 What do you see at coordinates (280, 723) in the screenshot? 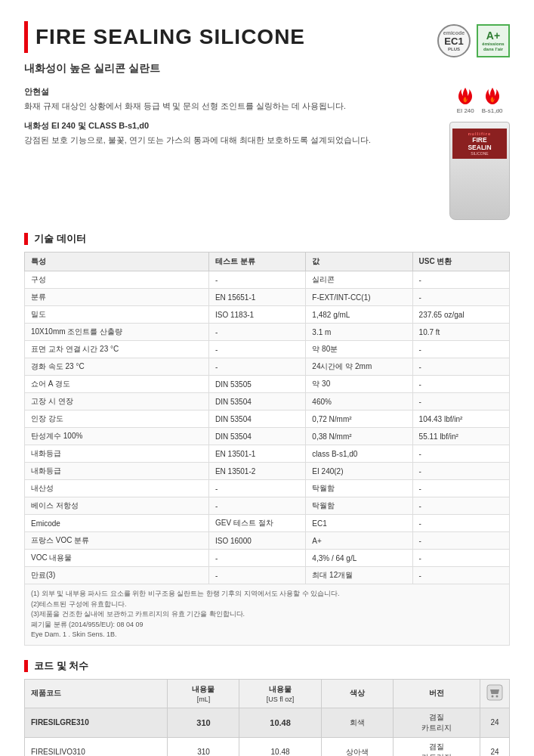
I see `product-vol-us: 10.48` at bounding box center [280, 723].